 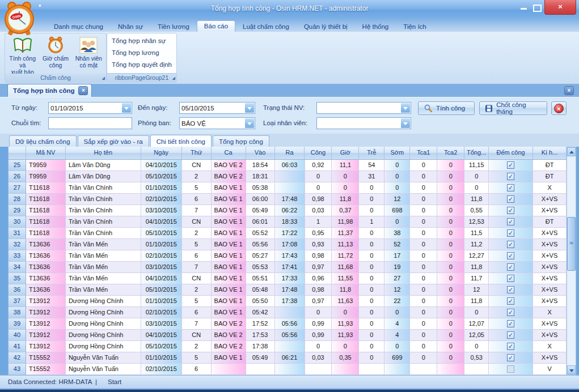 I want to click on grid-column-header: Giờ, so click(x=345, y=153).